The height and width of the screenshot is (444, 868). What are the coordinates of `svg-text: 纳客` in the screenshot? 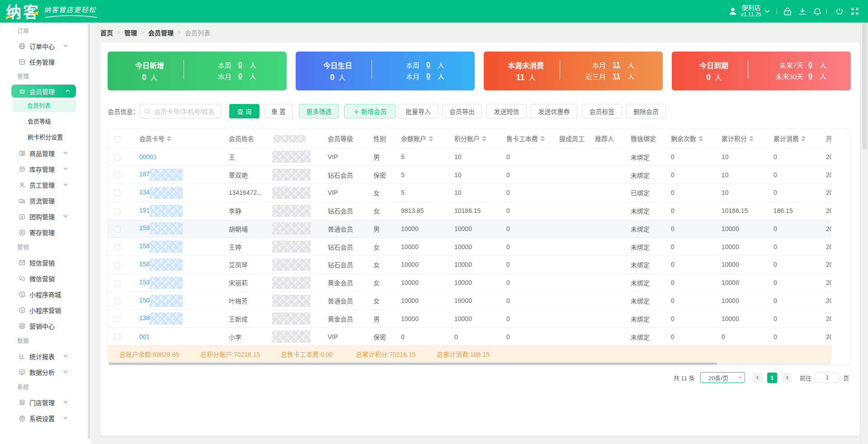 It's located at (23, 12).